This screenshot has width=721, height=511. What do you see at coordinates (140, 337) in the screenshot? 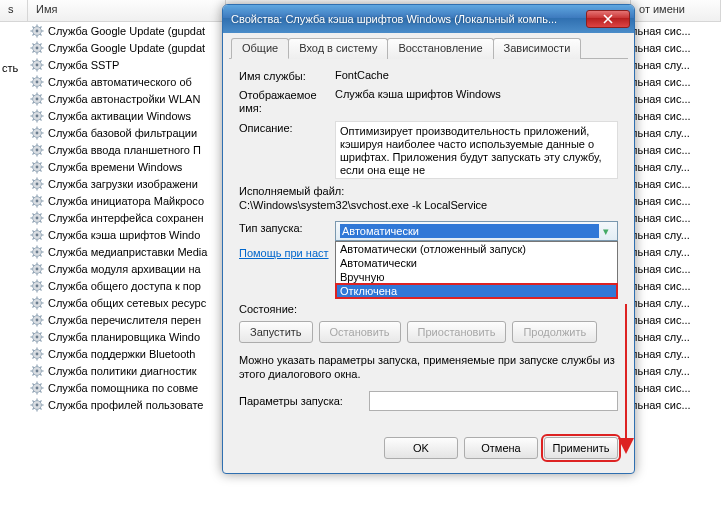
I see `service-name: Служба планировщика Windo` at bounding box center [140, 337].